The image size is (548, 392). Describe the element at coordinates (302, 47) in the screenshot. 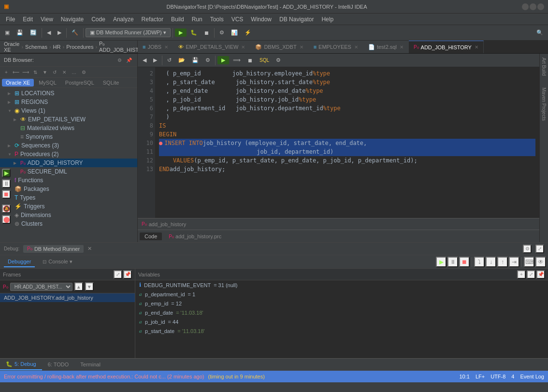

I see `tab-dbms-close: ✕` at that location.